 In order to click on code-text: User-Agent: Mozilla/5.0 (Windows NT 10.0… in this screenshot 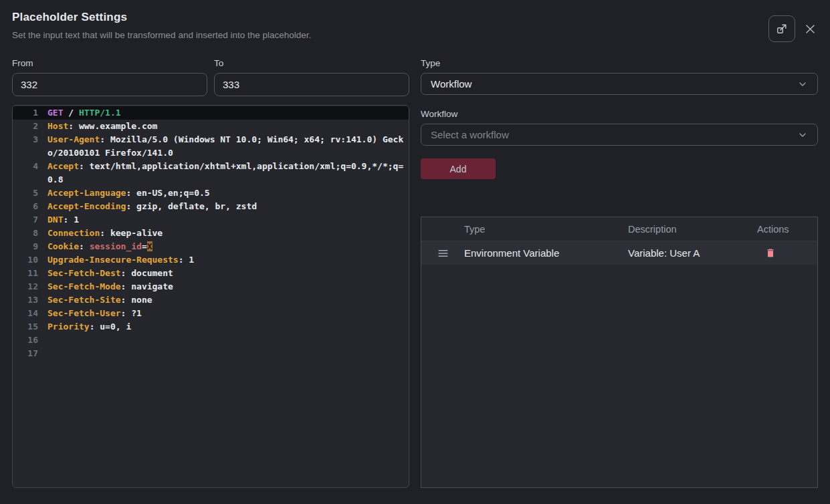, I will do `click(228, 146)`.